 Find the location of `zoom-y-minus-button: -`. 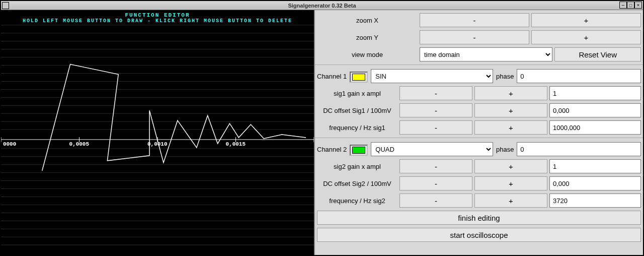

zoom-y-minus-button: - is located at coordinates (474, 37).